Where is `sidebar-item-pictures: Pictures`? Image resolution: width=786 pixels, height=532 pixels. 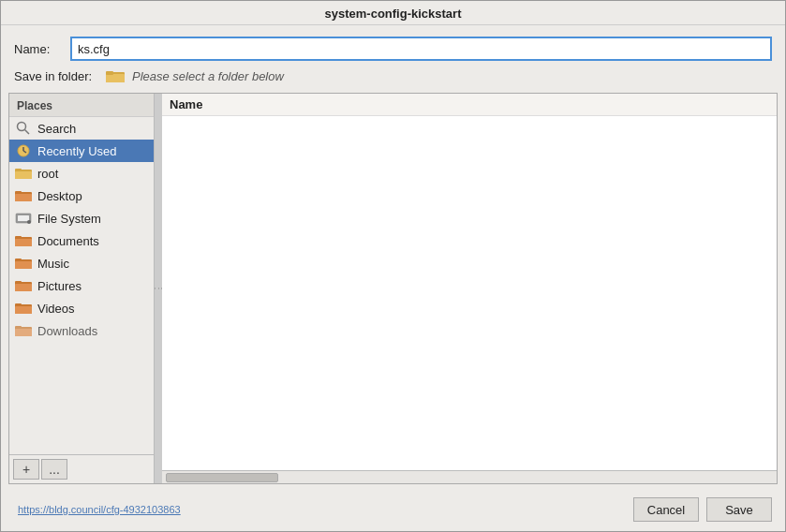 sidebar-item-pictures: Pictures is located at coordinates (82, 286).